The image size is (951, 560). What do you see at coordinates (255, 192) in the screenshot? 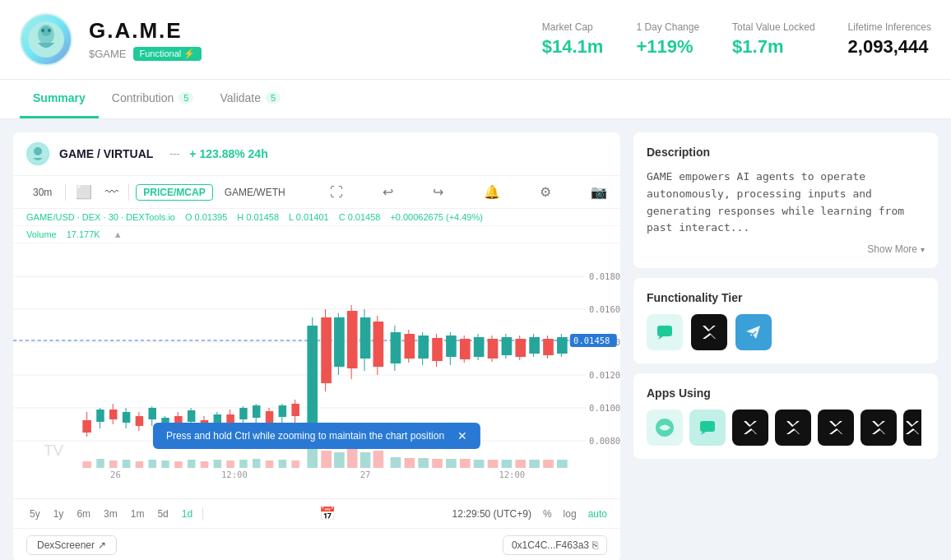
I see `game-weth-btn: GAME/WETH` at bounding box center [255, 192].